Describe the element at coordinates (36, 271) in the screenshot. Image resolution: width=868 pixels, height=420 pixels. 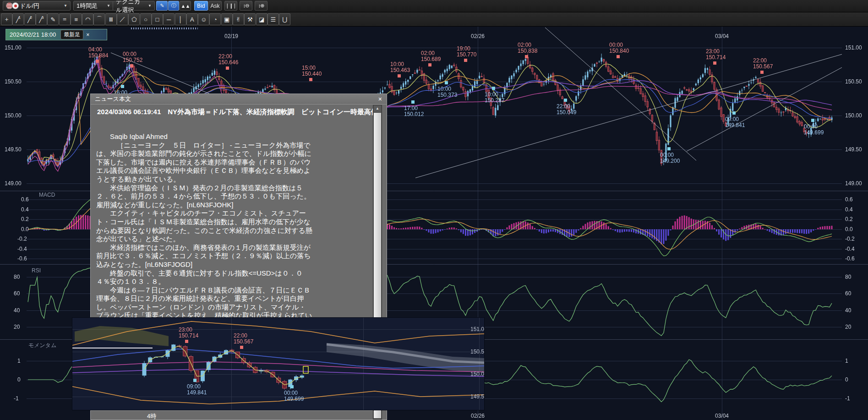
I see `panel-title: RSI` at that location.